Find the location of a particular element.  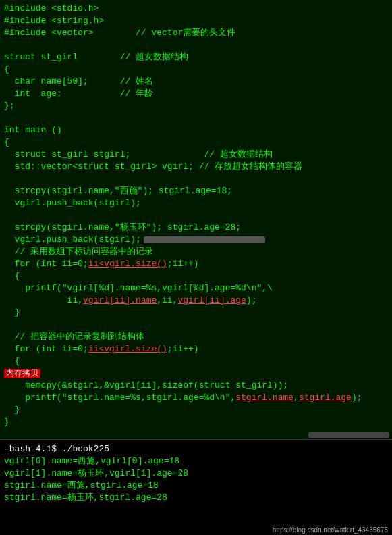

code-line-30: { is located at coordinates (196, 361).